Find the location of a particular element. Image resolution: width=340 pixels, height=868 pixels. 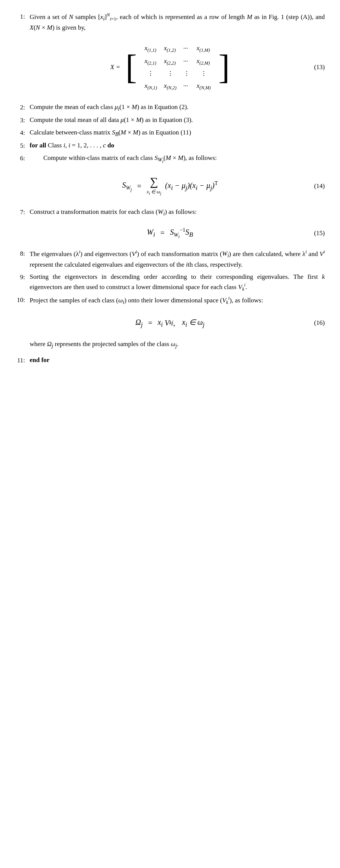

line-text-4: Calculate between-class matrix SB(M × M)… is located at coordinates (177, 133).